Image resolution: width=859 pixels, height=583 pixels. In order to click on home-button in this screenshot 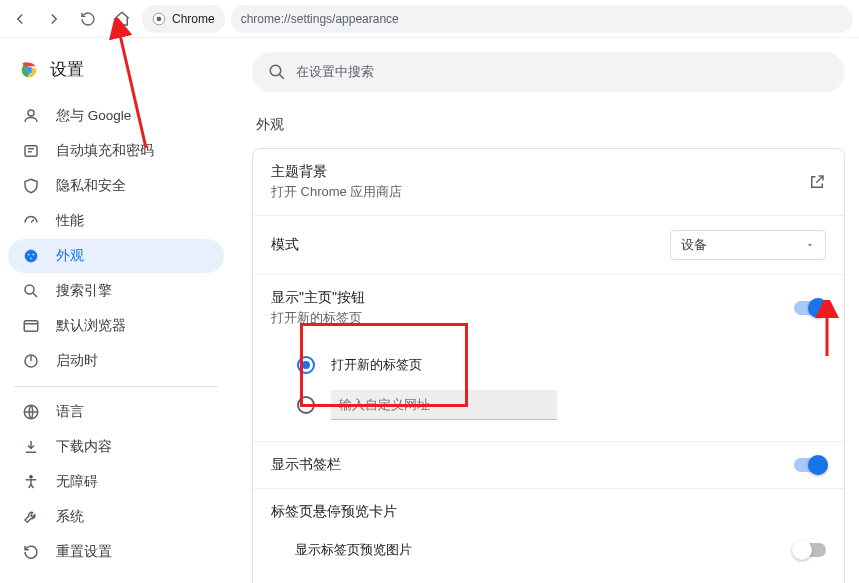, I will do `click(122, 19)`.